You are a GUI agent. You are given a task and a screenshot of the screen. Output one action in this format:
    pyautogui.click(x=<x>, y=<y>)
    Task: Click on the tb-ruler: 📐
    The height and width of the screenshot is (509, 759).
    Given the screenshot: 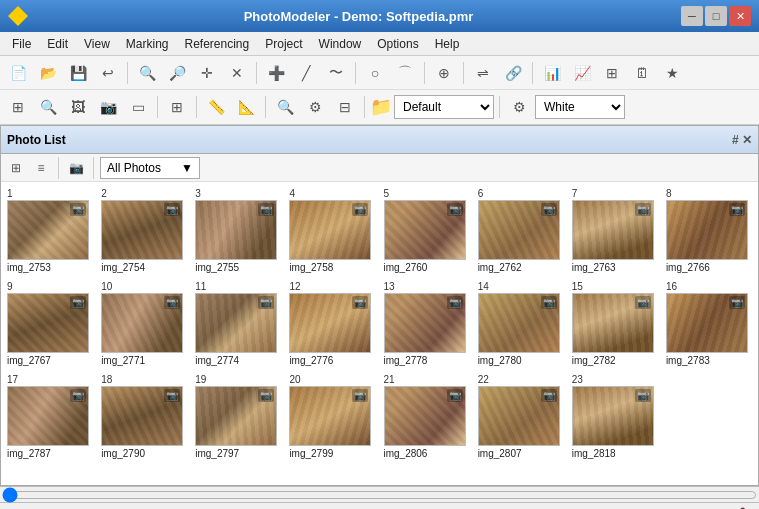 What is the action you would take?
    pyautogui.click(x=246, y=107)
    